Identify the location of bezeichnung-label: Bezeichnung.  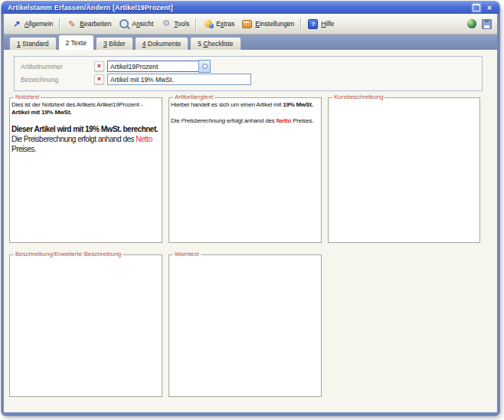
(57, 80).